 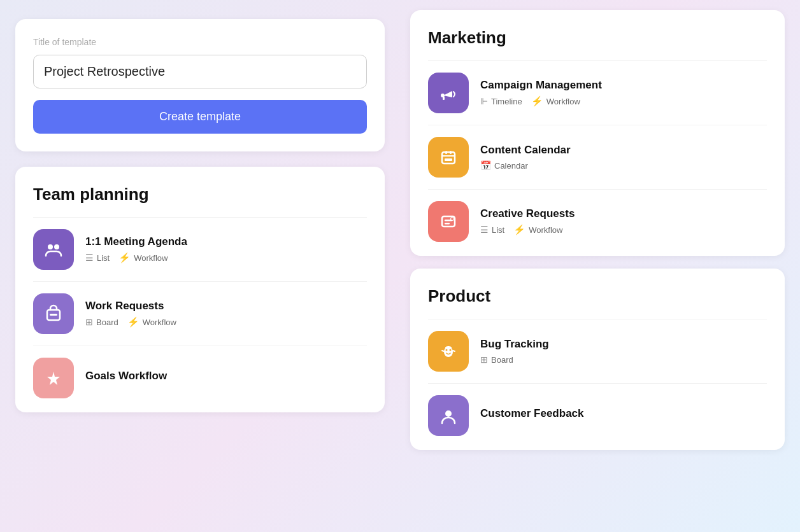 I want to click on customer-feedback-icon, so click(x=448, y=416).